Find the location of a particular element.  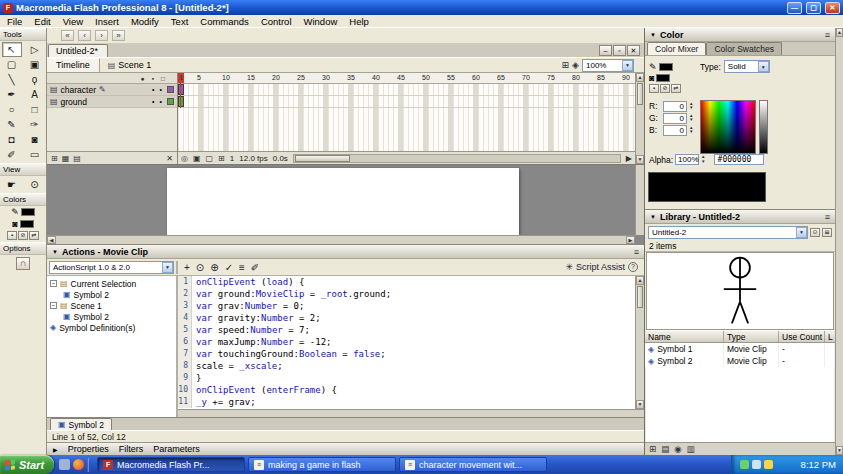

frame-ruler: 151015202530354045505560657075808590 is located at coordinates (406, 78).